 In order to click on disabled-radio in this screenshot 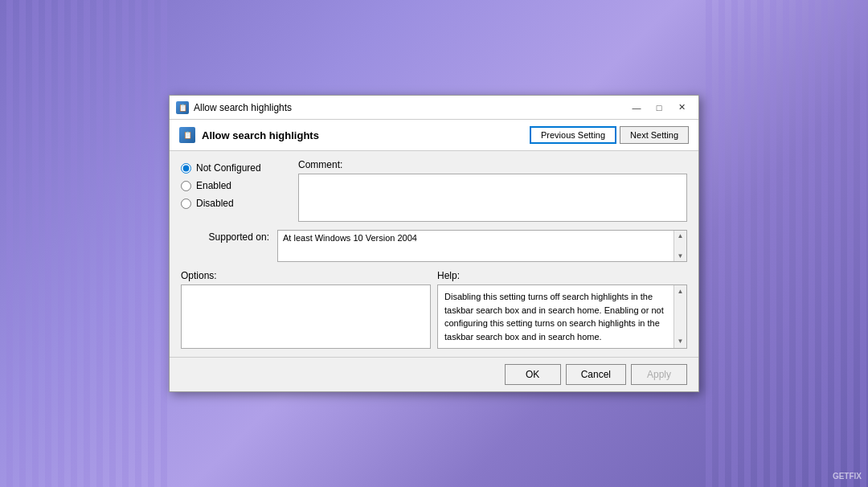, I will do `click(186, 204)`.